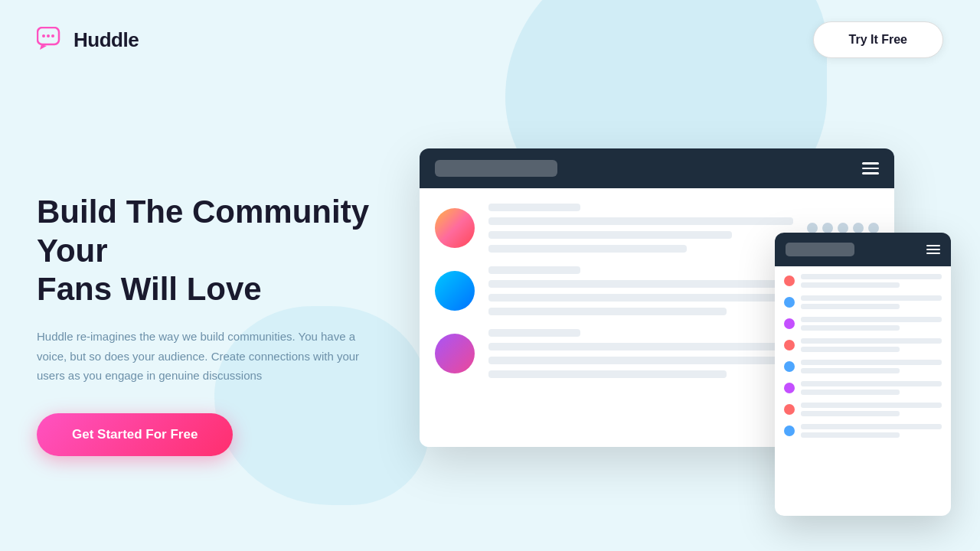 The image size is (980, 551). I want to click on hero-subtext: Huddle re-imagines the way we build comm…, so click(201, 357).